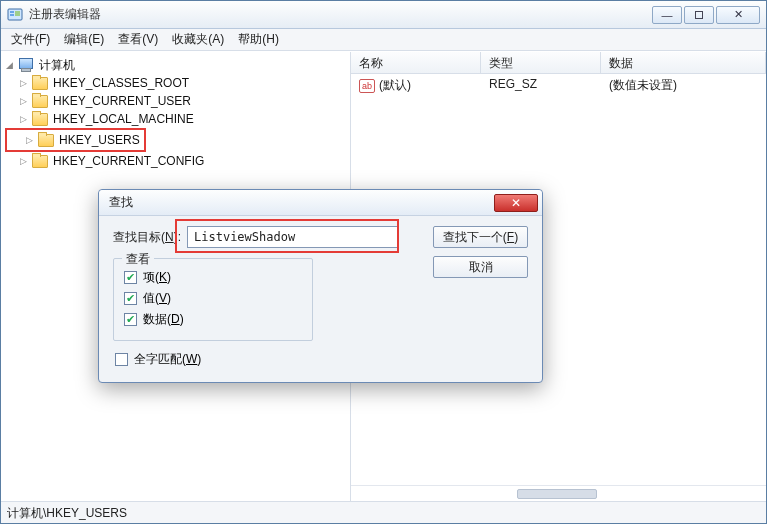  Describe the element at coordinates (738, 15) in the screenshot. I see `close-button: ✕` at that location.